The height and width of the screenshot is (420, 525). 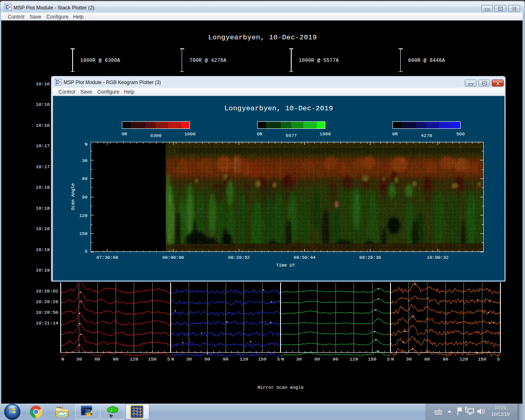 What do you see at coordinates (107, 258) in the screenshot?
I see `svg-text: 07:30:08` at bounding box center [107, 258].